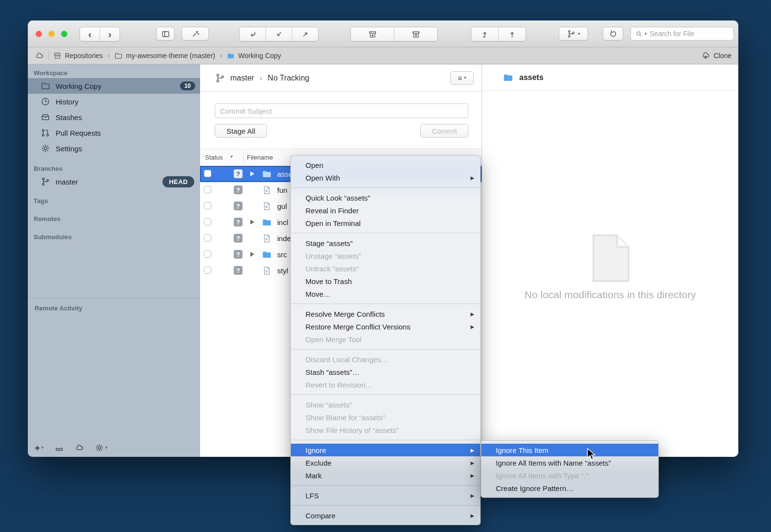 The image size is (771, 532). What do you see at coordinates (243, 157) in the screenshot?
I see `column-divider` at bounding box center [243, 157].